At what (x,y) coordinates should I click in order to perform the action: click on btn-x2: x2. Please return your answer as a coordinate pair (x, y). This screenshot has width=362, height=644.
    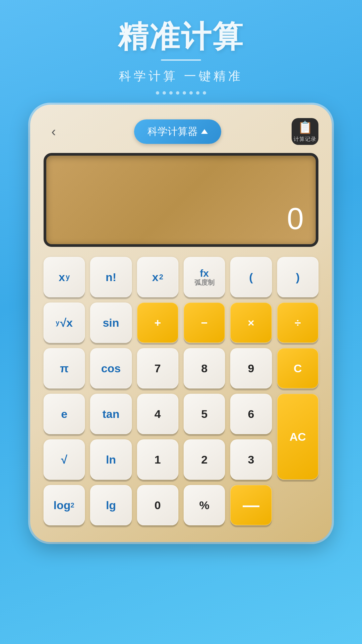
    Looking at the image, I should click on (158, 277).